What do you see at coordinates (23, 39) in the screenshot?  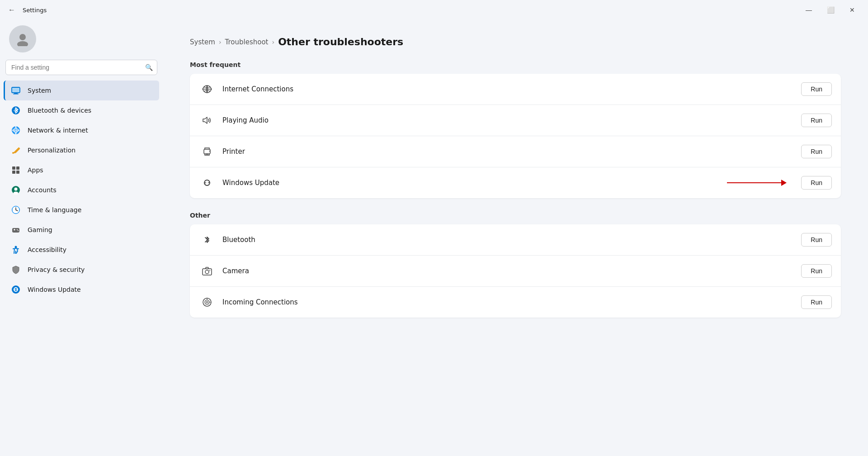 I see `avatar` at bounding box center [23, 39].